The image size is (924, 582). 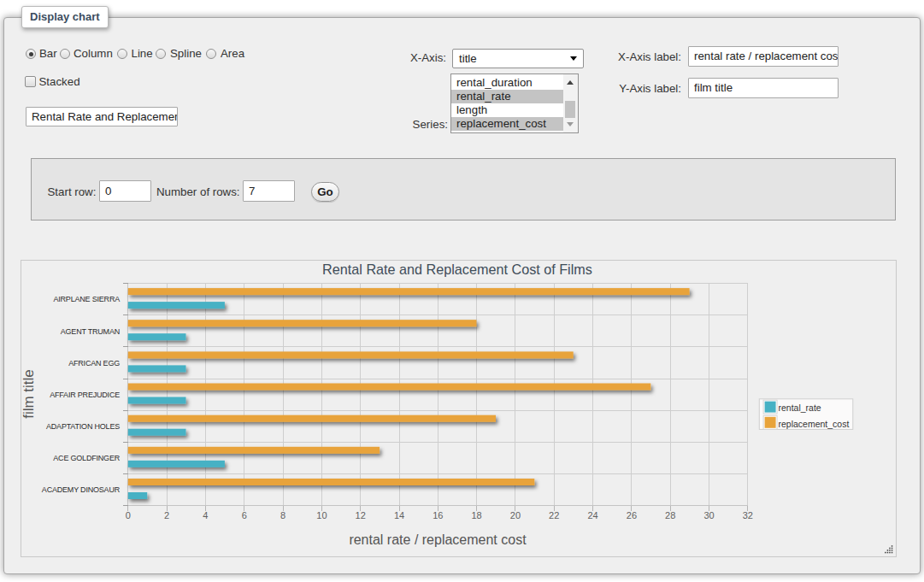 What do you see at coordinates (85, 395) in the screenshot?
I see `svg-text: AFFAIR PREJUDICE` at bounding box center [85, 395].